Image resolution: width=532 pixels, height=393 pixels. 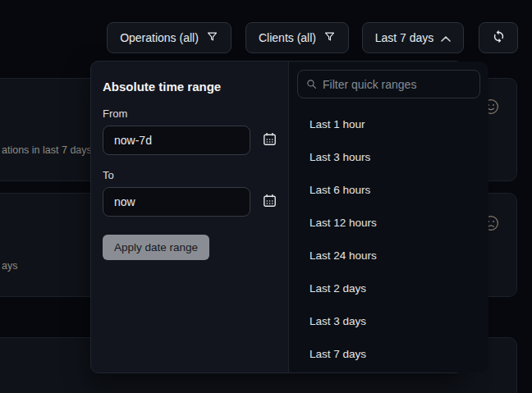 What do you see at coordinates (190, 87) in the screenshot?
I see `absolute-time-range-title: Absolute time range` at bounding box center [190, 87].